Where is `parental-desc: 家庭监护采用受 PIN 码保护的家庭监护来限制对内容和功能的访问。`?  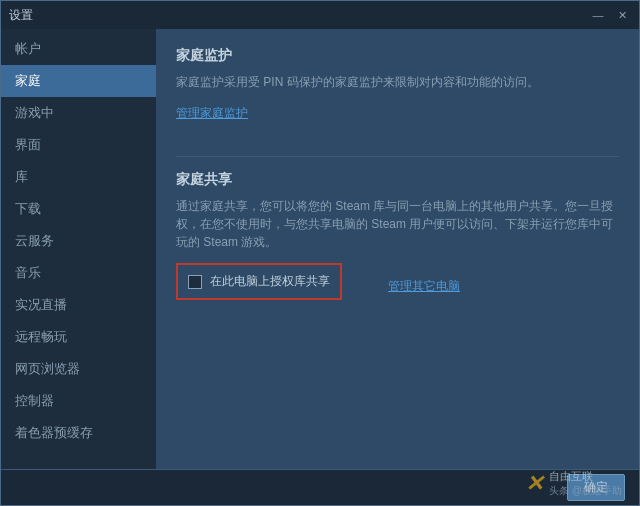
parental-desc: 家庭监护采用受 PIN 码保护的家庭监护来限制对内容和功能的访问。 is located at coordinates (398, 82).